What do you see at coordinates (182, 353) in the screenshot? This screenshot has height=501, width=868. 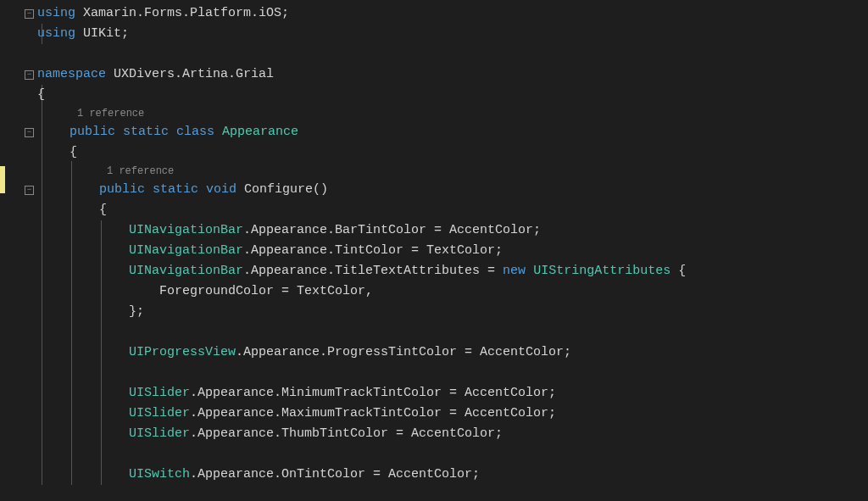 I see `type-ref: UIProgressView` at bounding box center [182, 353].